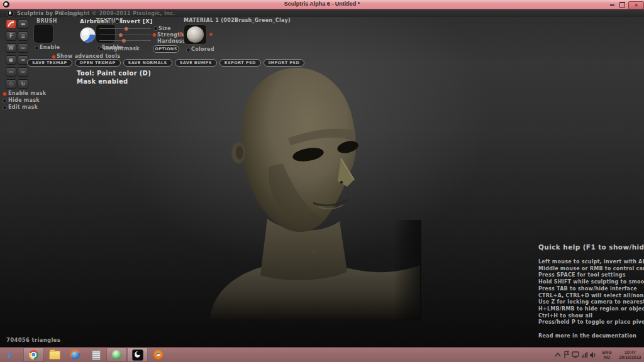 The width and height of the screenshot is (644, 362). What do you see at coordinates (11, 60) in the screenshot?
I see `inflate-icon: ●` at bounding box center [11, 60].